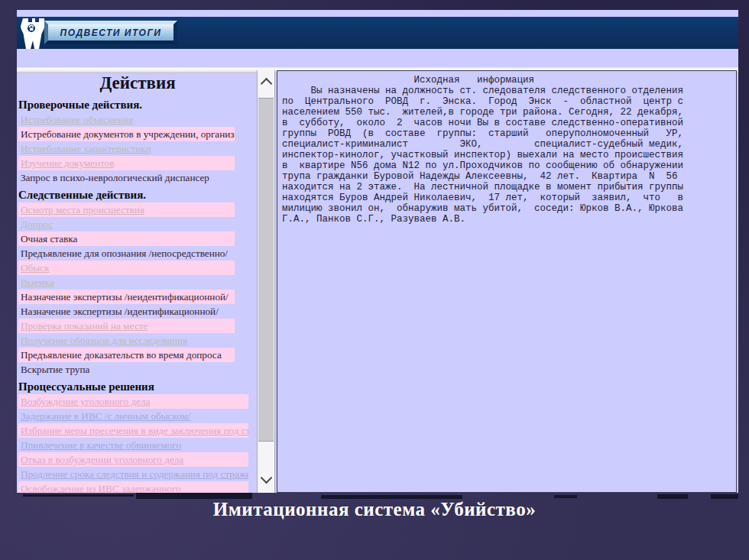 The width and height of the screenshot is (749, 560). Describe the element at coordinates (119, 312) in the screenshot. I see `action-item-label: Назначение экспертизы /идентификационной…` at that location.